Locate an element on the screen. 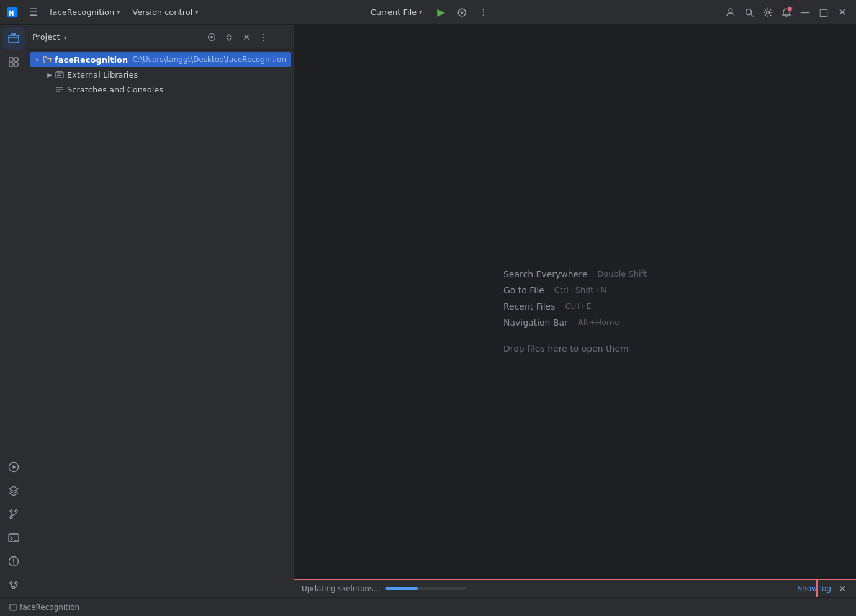 The height and width of the screenshot is (616, 856). status-project-icon is located at coordinates (13, 607).